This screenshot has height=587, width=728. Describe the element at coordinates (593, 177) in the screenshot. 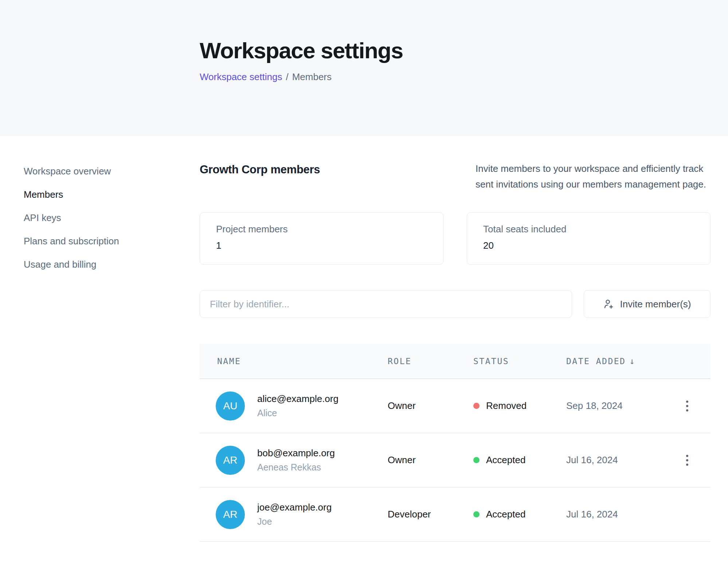

I see `section-description: Invite members to your workspace and eff…` at that location.